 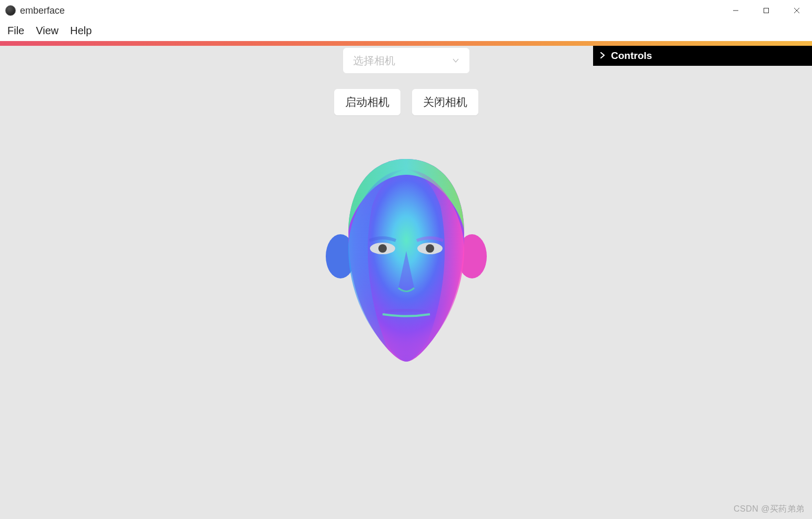 I want to click on titlebar-left: emberface, so click(x=35, y=11).